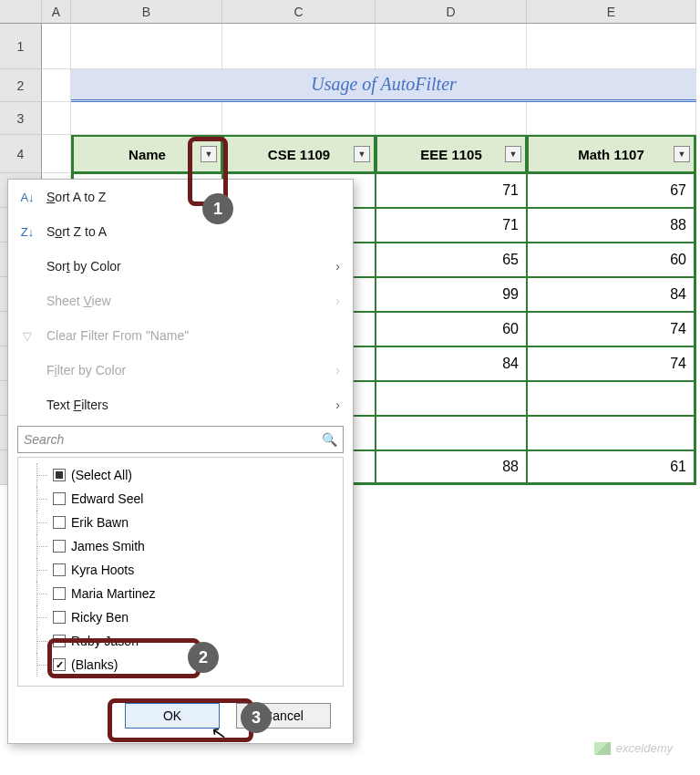 This screenshot has height=775, width=700. Describe the element at coordinates (21, 86) in the screenshot. I see `row-2: 2` at that location.